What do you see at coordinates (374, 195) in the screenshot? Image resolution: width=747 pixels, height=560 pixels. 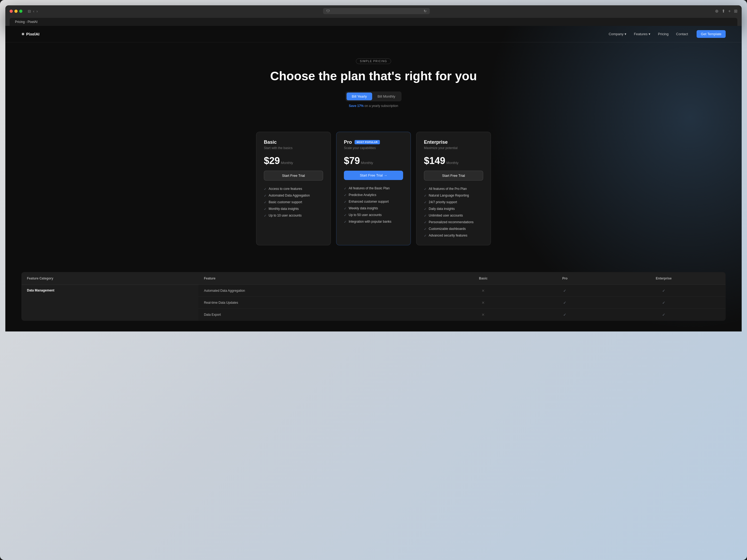 I see `list-item: ✓ Predictive Analytics` at bounding box center [374, 195].